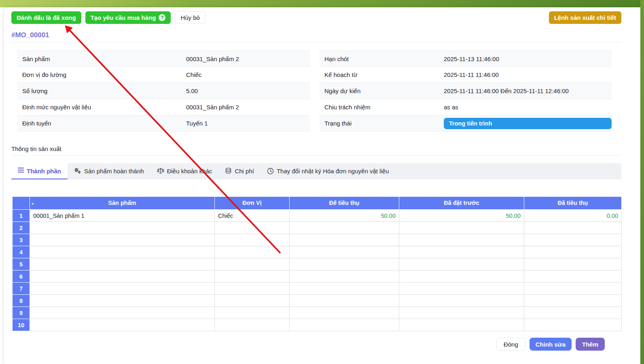  Describe the element at coordinates (21, 264) in the screenshot. I see `grid-row-number: 5` at that location.